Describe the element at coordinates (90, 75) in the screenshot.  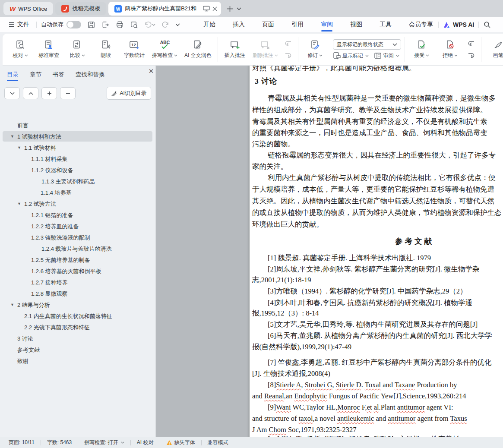
I see `sidebar-tab-查找和替换: 查找和替换` at that location.